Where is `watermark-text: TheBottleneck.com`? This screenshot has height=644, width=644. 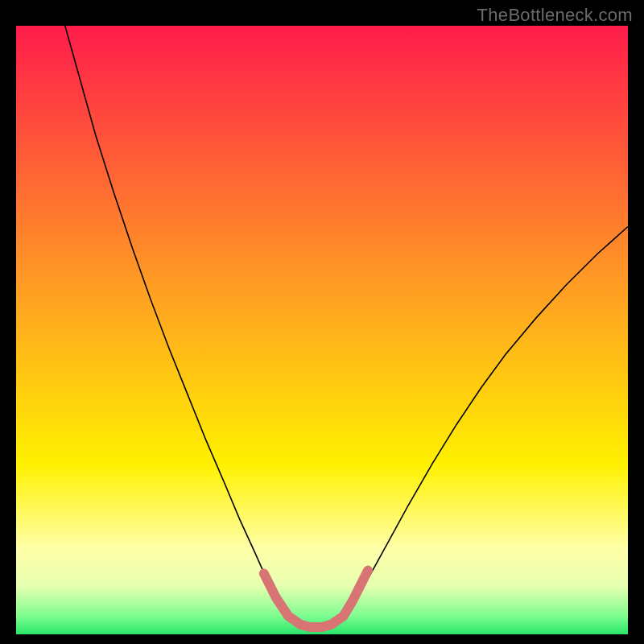 watermark-text: TheBottleneck.com is located at coordinates (555, 15).